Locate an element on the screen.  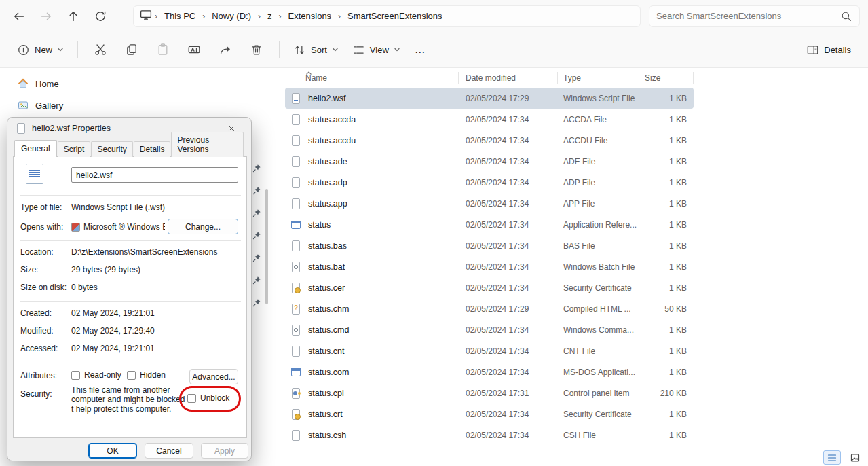
table-row: status.cpl 02/05/2024 17:31 Control pane… is located at coordinates (489, 393).